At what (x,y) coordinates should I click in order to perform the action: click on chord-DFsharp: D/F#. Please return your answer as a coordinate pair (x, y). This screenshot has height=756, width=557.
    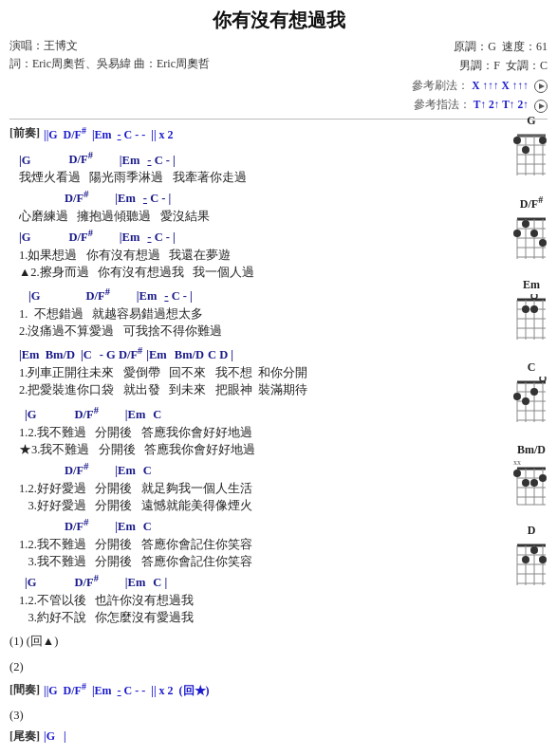
    Looking at the image, I should click on (531, 228).